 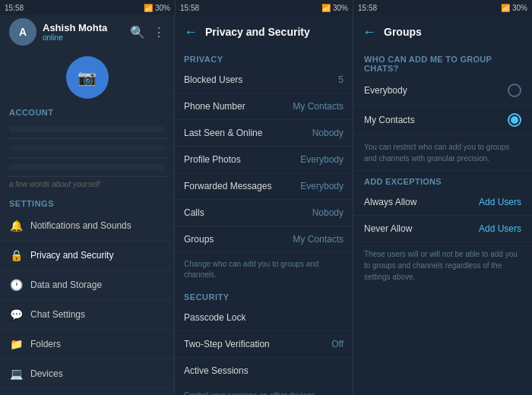 What do you see at coordinates (16, 374) in the screenshot?
I see `devices-icon: 💻` at bounding box center [16, 374].